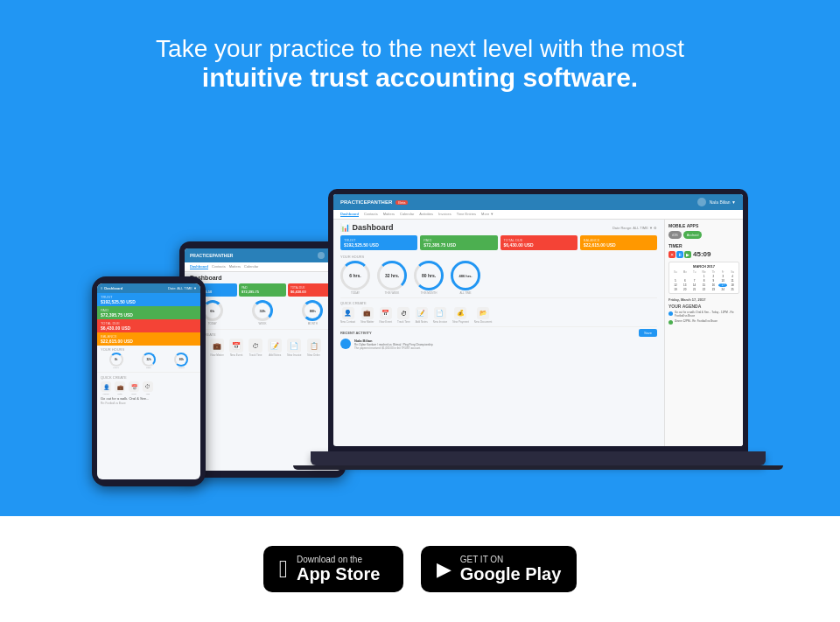 Image resolution: width=840 pixels, height=622 pixels. I want to click on google-play-name: Google Play, so click(511, 574).